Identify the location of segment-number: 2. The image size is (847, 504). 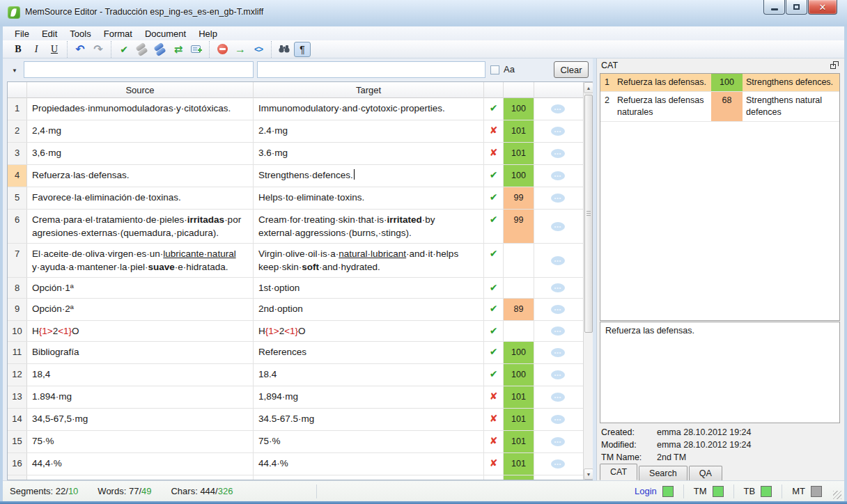
(17, 131).